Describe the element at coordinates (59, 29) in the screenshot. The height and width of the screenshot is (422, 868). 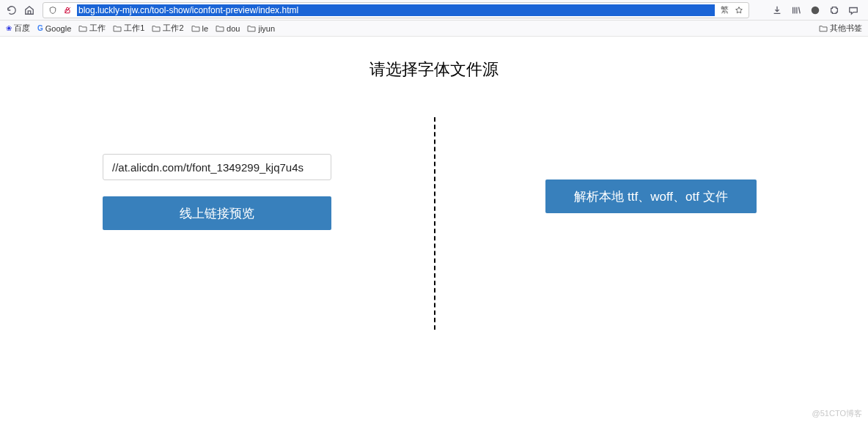
I see `bookmark-label: Google` at that location.